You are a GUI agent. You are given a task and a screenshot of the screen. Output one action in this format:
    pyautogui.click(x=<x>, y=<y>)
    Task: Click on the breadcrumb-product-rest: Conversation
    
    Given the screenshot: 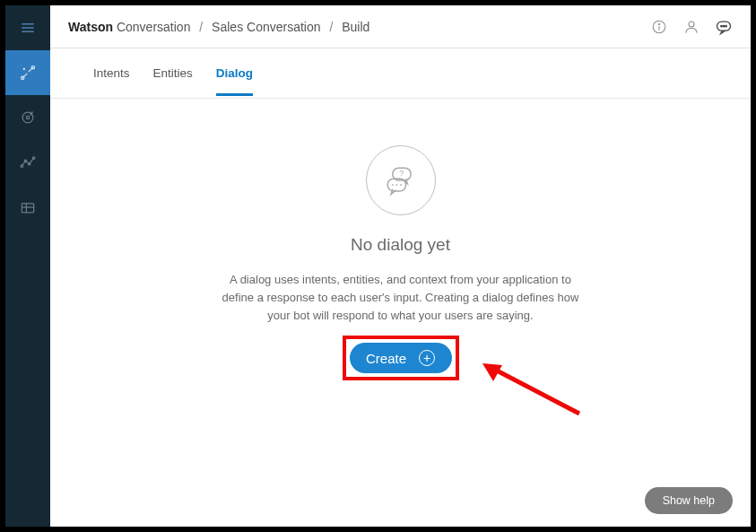 What is the action you would take?
    pyautogui.click(x=154, y=27)
    